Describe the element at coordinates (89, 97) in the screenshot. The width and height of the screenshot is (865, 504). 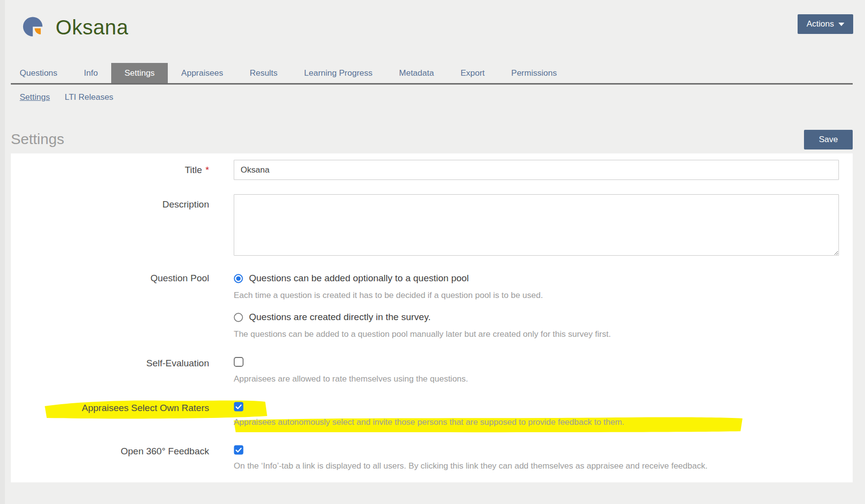
I see `subtab-lti-releases: LTI Releases` at that location.